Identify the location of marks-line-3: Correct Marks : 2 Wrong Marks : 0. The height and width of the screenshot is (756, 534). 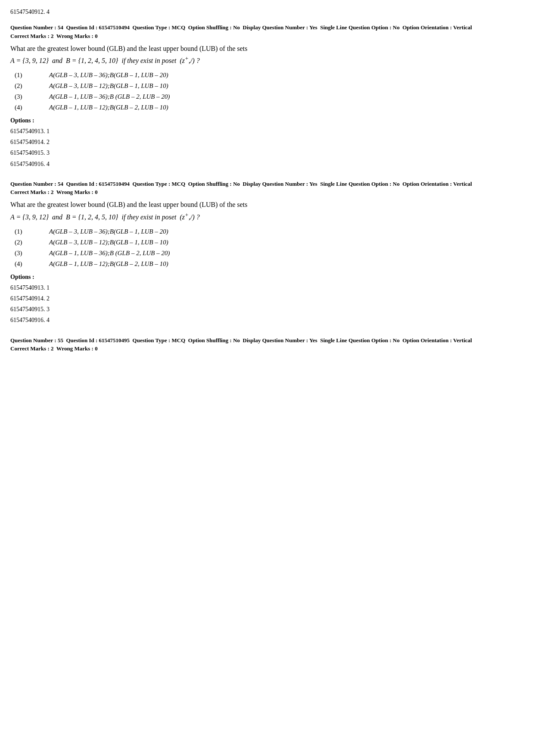
(267, 349).